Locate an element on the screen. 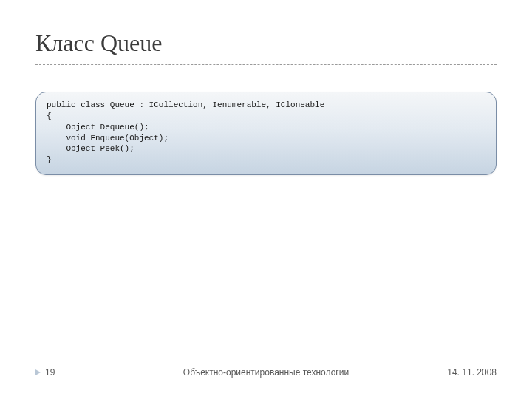 Image resolution: width=532 pixels, height=399 pixels. code-line: public class Queue : ICollection, Ienume… is located at coordinates (266, 105).